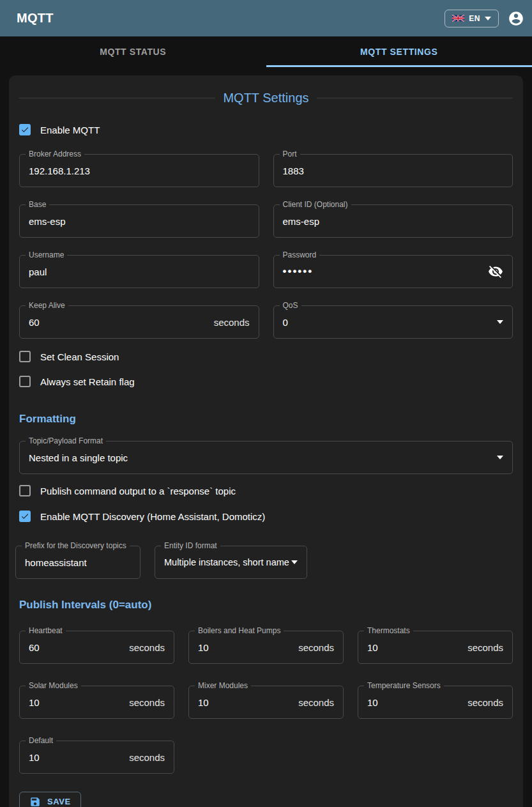 The height and width of the screenshot is (807, 532). I want to click on visibility-off-icon, so click(496, 272).